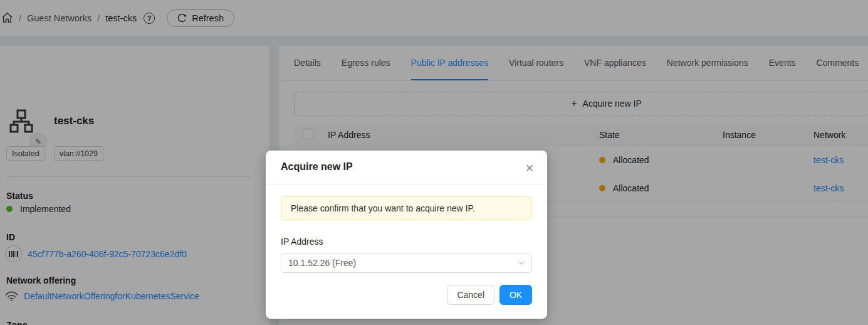 Image resolution: width=868 pixels, height=325 pixels. What do you see at coordinates (530, 168) in the screenshot?
I see `close-icon: ✕` at bounding box center [530, 168].